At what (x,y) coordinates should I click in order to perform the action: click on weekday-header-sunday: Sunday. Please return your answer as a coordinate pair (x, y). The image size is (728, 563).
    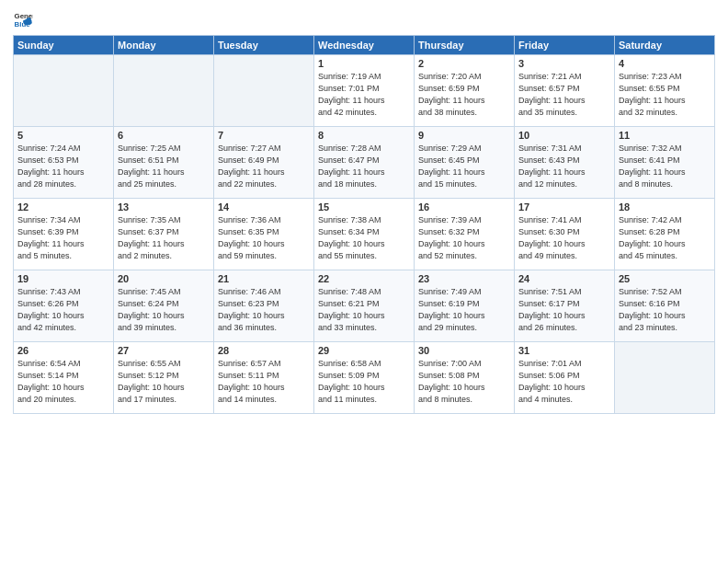
    Looking at the image, I should click on (64, 46).